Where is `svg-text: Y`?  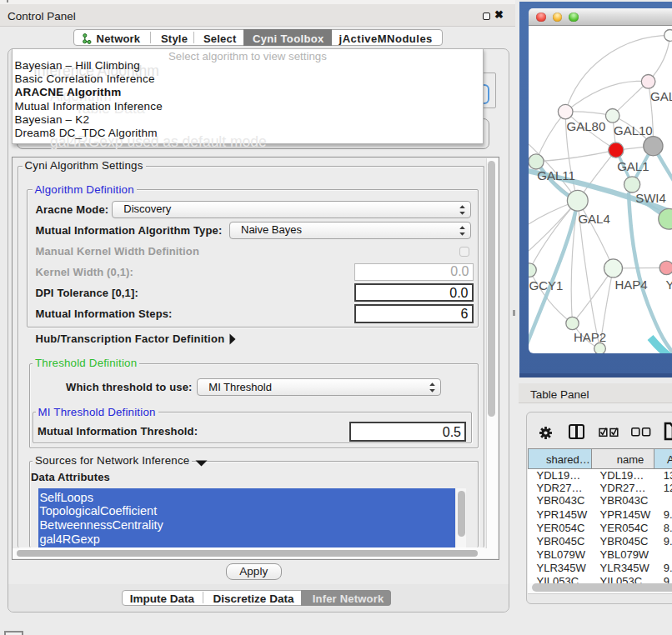 svg-text: Y is located at coordinates (669, 285).